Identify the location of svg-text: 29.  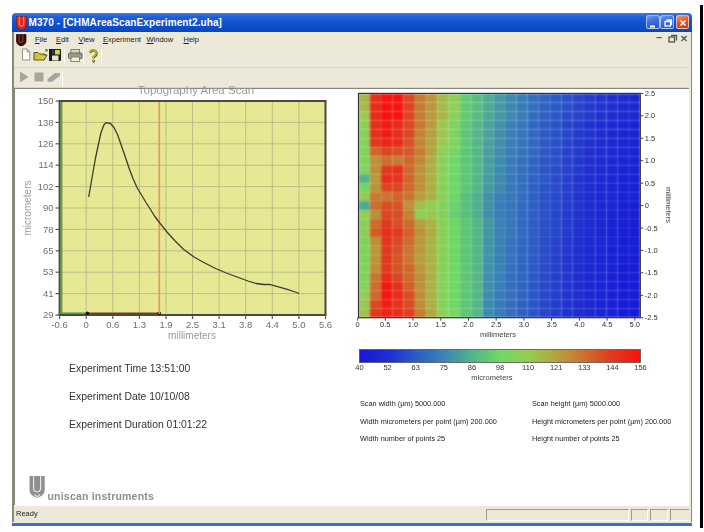
(48, 314).